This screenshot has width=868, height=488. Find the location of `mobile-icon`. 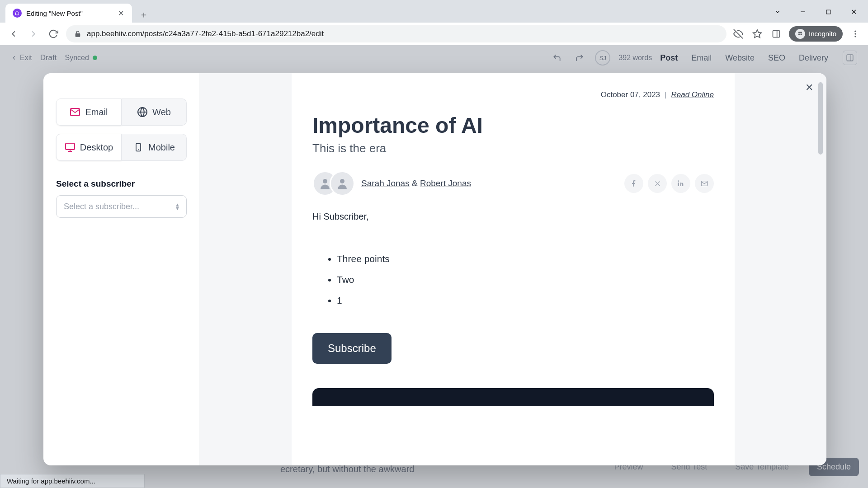

mobile-icon is located at coordinates (138, 147).